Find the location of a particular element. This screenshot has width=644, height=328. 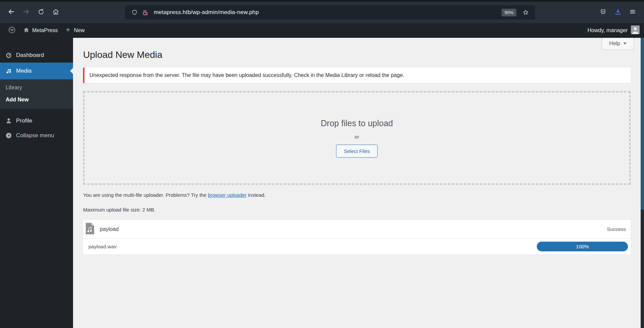

uploader-note: You are using the multi-file uploader. P… is located at coordinates (357, 195).